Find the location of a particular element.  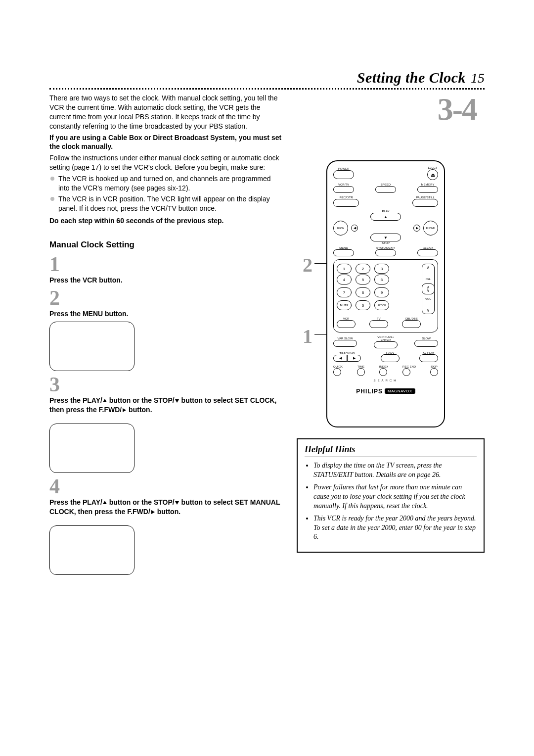

volume-rocker: ∧VOL∨ is located at coordinates (428, 299).